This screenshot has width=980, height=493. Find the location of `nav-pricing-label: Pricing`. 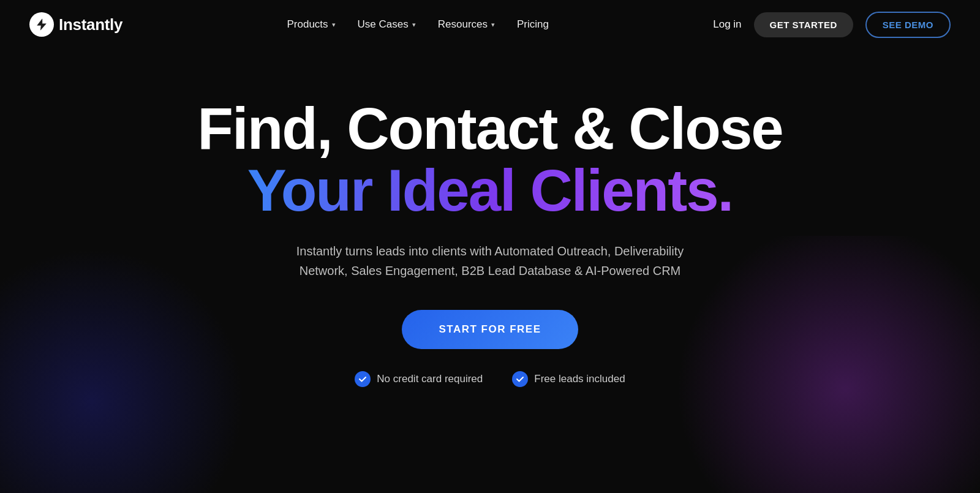

nav-pricing-label: Pricing is located at coordinates (533, 24).